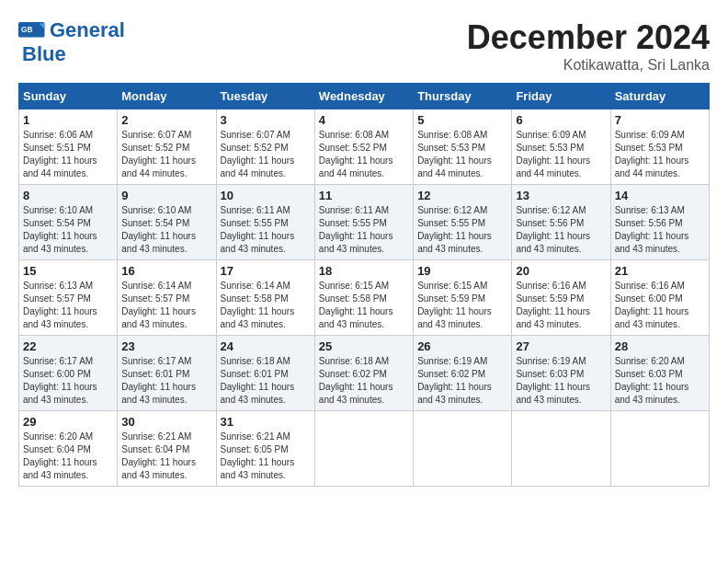  I want to click on calendar-cell: 16Sunrise: 6:14 AMSunset: 5:57 PMDayligh…, so click(167, 298).